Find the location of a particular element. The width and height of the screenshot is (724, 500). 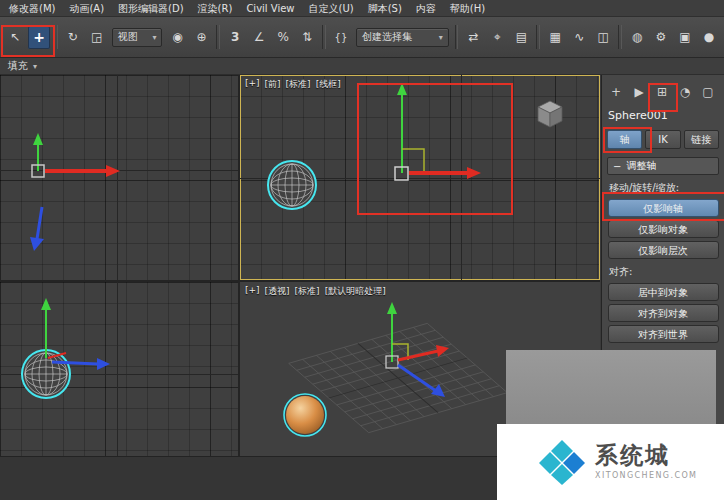

center-to-object-button: 居中到对象 is located at coordinates (664, 292).